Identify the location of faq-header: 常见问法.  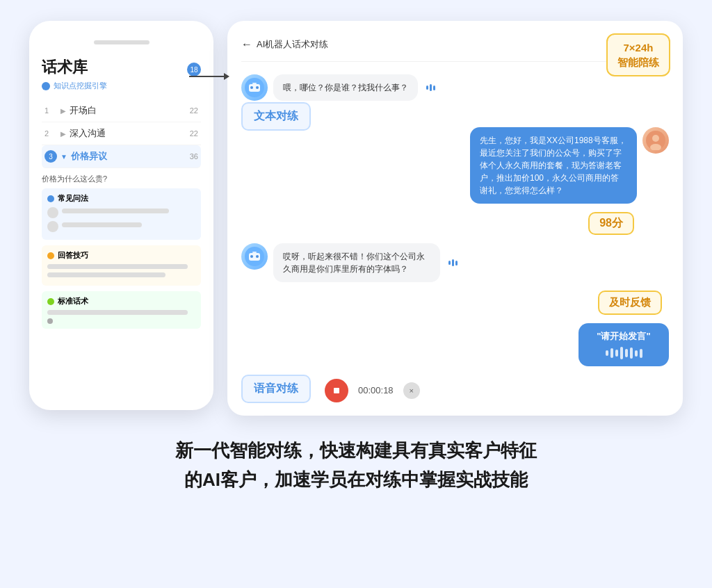
(121, 199).